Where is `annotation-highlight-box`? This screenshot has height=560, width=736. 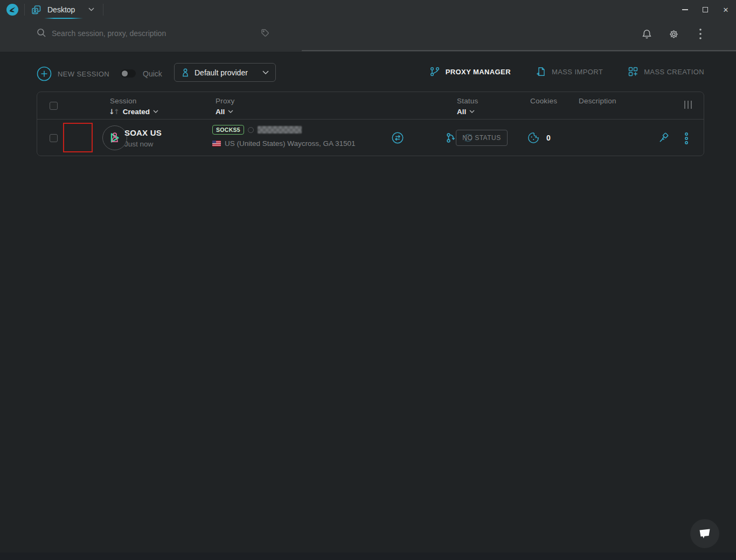
annotation-highlight-box is located at coordinates (78, 138).